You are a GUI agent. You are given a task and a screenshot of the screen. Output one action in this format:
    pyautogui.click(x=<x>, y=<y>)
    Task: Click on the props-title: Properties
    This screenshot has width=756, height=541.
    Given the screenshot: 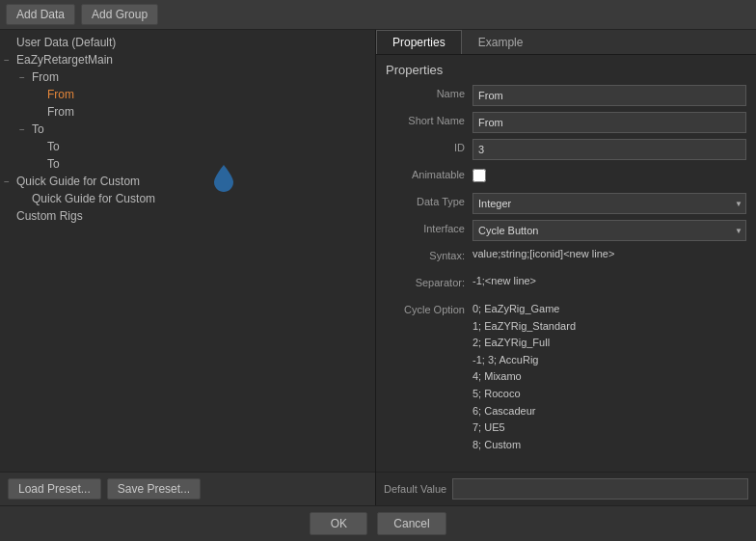 What is the action you would take?
    pyautogui.click(x=566, y=69)
    